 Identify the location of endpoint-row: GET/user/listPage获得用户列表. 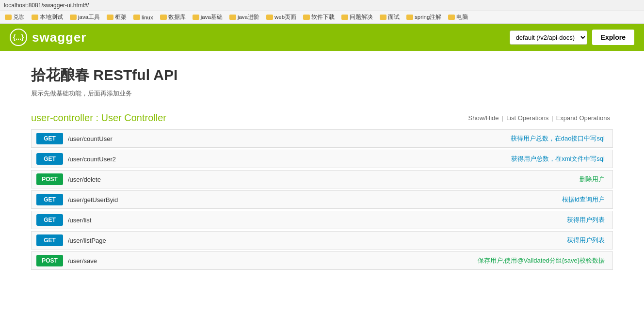
(322, 240).